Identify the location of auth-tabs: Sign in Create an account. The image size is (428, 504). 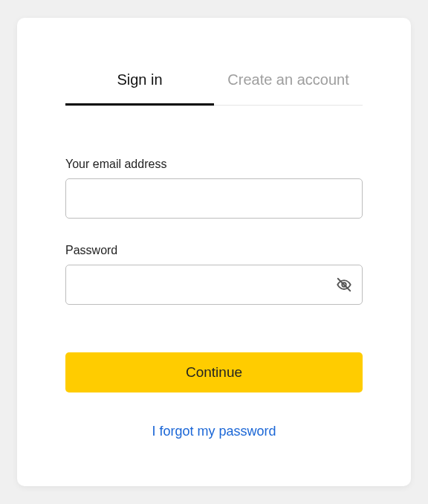
(214, 88).